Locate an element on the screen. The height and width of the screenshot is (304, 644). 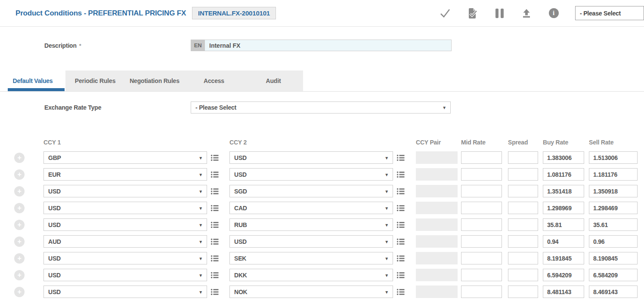
ccy2-select: CAD ▼ is located at coordinates (311, 208).